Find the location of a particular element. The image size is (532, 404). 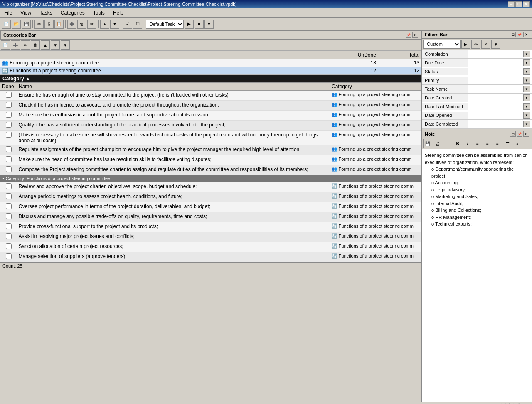

menu-tools: Tools is located at coordinates (99, 13).